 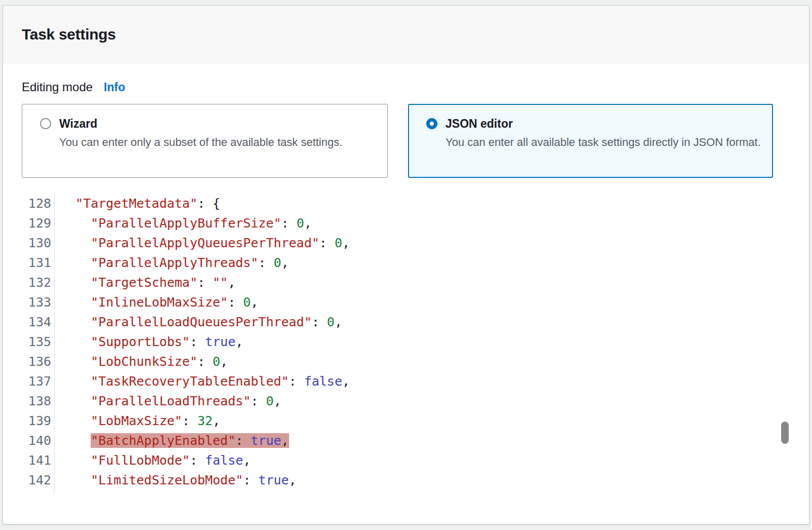 What do you see at coordinates (603, 146) in the screenshot?
I see `json-editor-card-text: JSON editor You can enter all available …` at bounding box center [603, 146].